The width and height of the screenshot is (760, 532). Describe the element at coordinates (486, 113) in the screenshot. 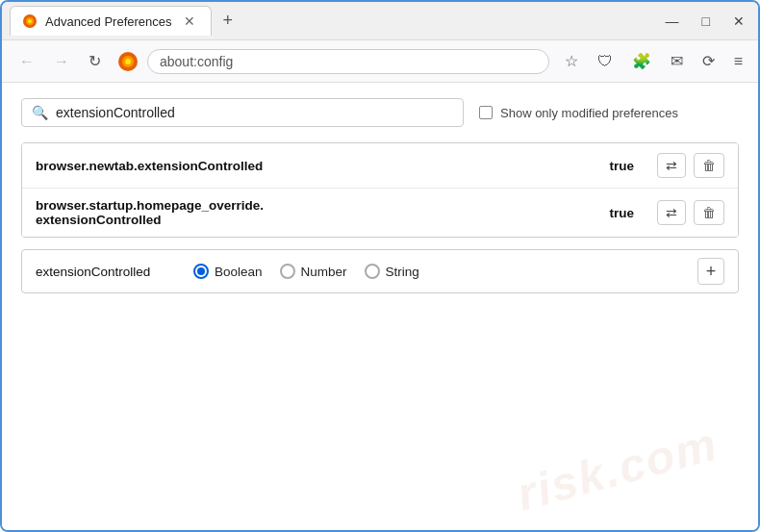

I see `show-modified-checkbox` at that location.